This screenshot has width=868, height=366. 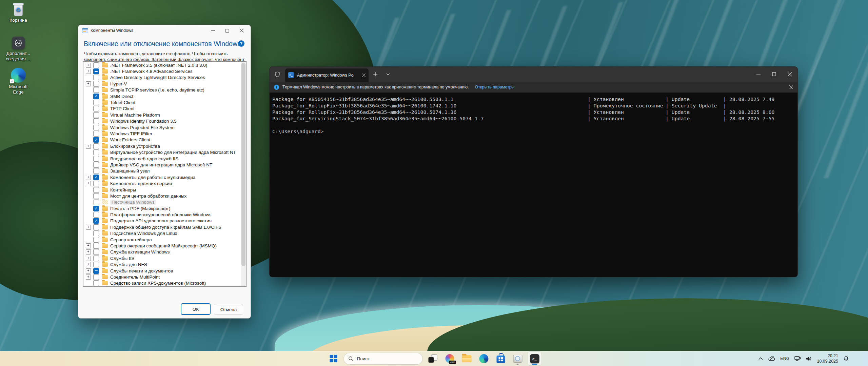 I want to click on feature-item: +Соединитель MultiPoint, so click(x=162, y=277).